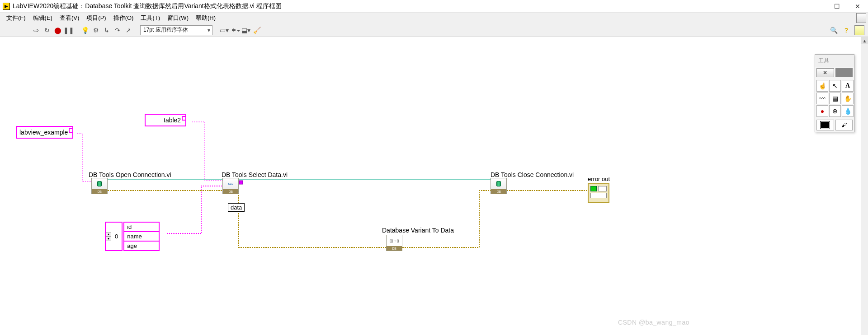  What do you see at coordinates (409, 6) in the screenshot?
I see `window-title: LabVIEW2020编程基础：Database Toolkit 查询数据库然后…` at bounding box center [409, 6].